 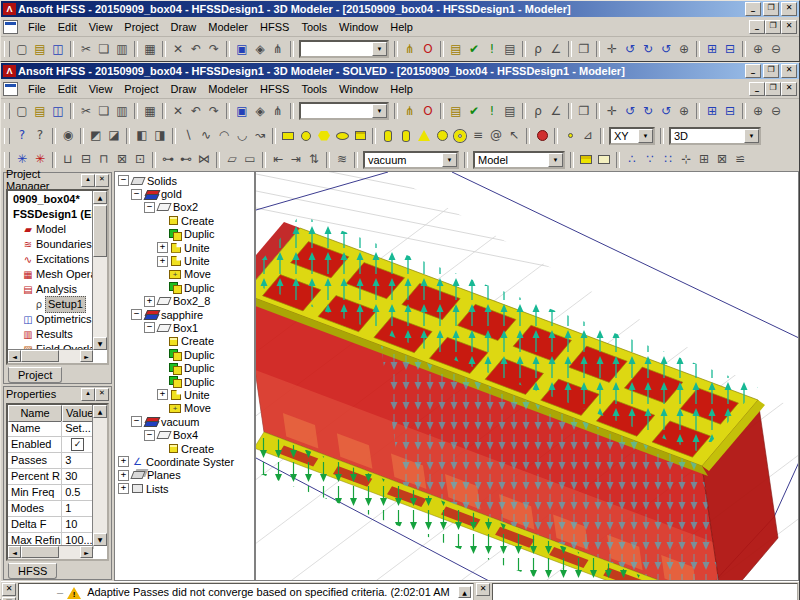 I want to click on snap-edge-button: ∵, so click(x=650, y=160).